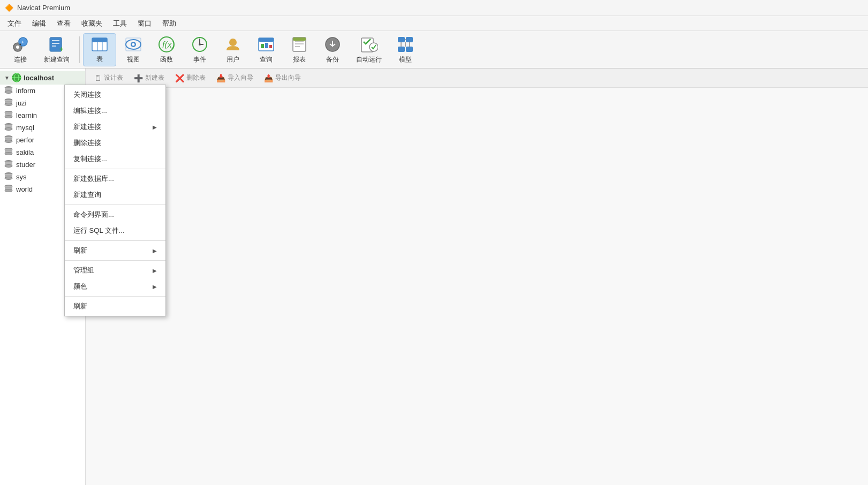  Describe the element at coordinates (115, 286) in the screenshot. I see `ctx-item-color: 颜色▶` at that location.